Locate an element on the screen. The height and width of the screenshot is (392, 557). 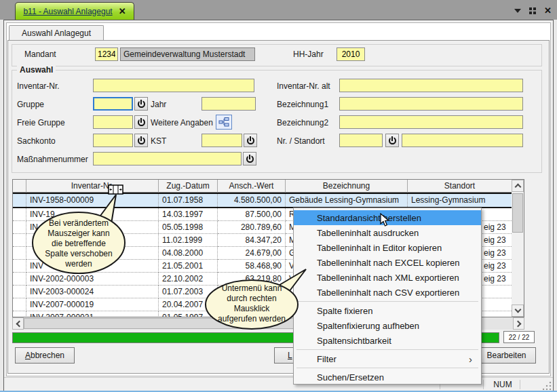
num-lock-indicator: NUM is located at coordinates (503, 385).